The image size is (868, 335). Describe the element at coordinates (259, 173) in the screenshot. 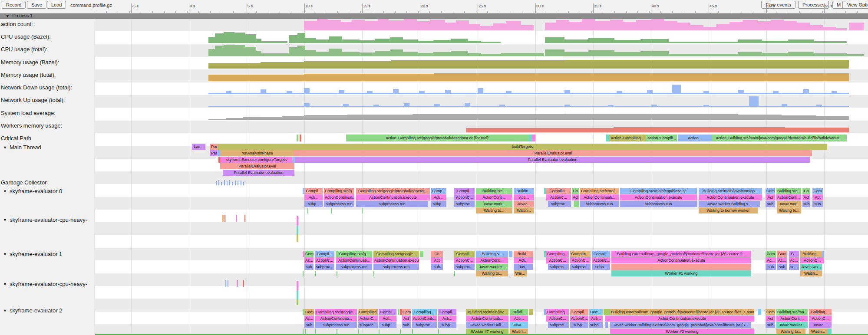

I see `trace-event-block: Parallel Evaluator evaluation` at that location.